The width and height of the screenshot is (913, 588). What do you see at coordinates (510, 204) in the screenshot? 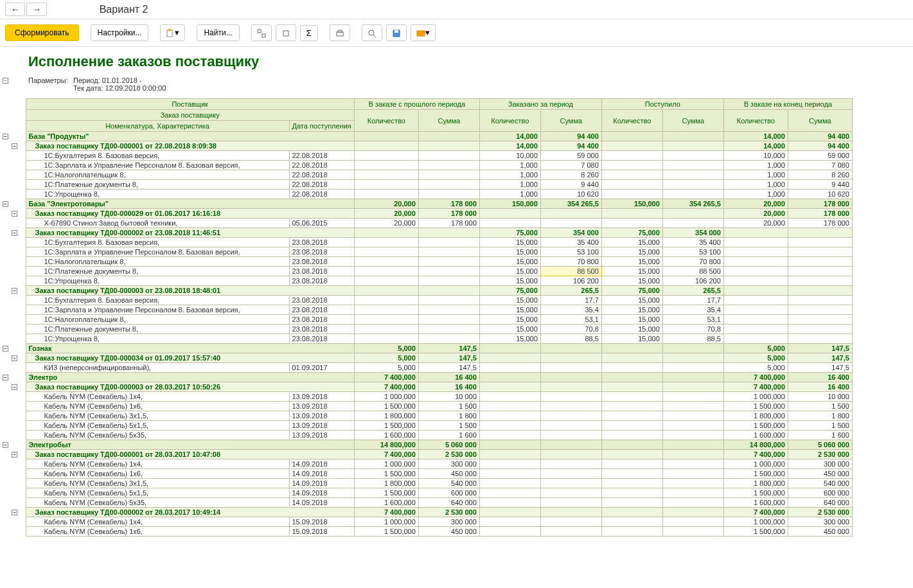
I see `cell-value: 150,000` at bounding box center [510, 204].